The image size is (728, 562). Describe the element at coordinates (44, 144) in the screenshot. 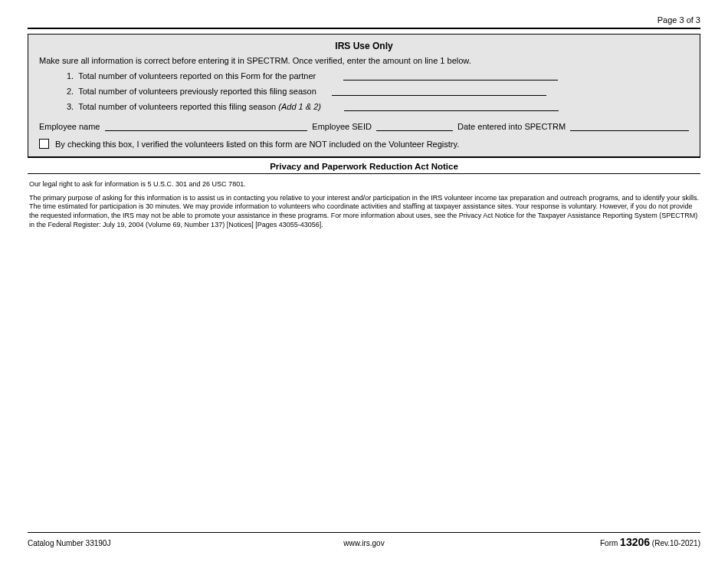

I see `registry-checkbox` at that location.